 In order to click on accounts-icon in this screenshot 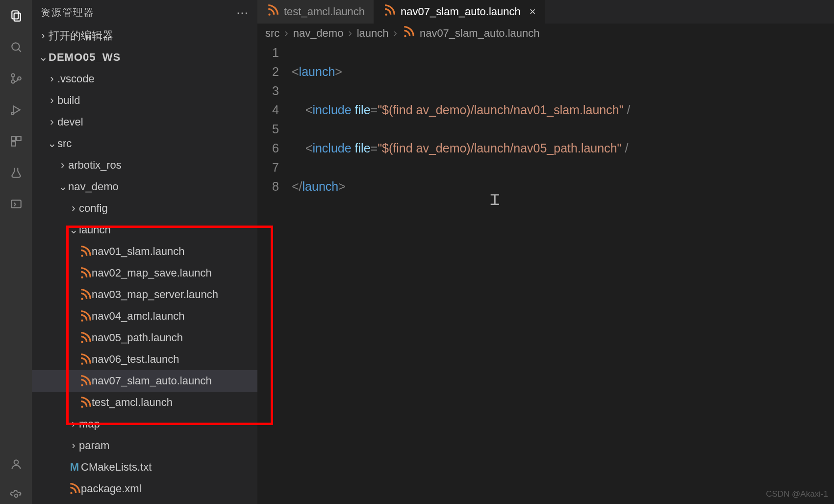, I will do `click(16, 464)`.